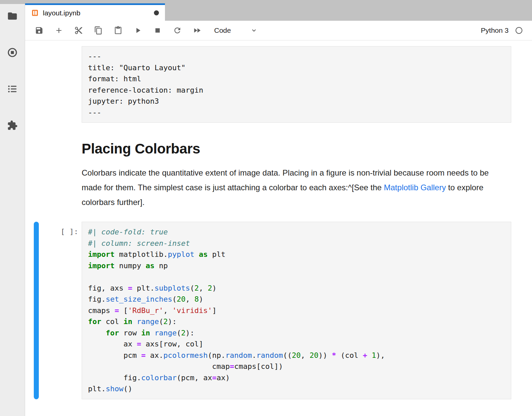 This screenshot has height=416, width=532. Describe the element at coordinates (502, 30) in the screenshot. I see `kernel-indicator: Python 3` at that location.